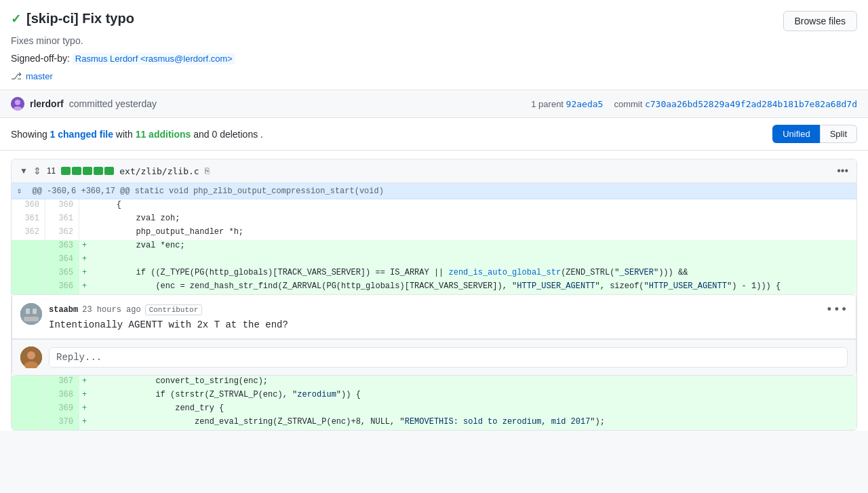  What do you see at coordinates (434, 206) in the screenshot?
I see `diff-line: 360 360 {` at bounding box center [434, 206].